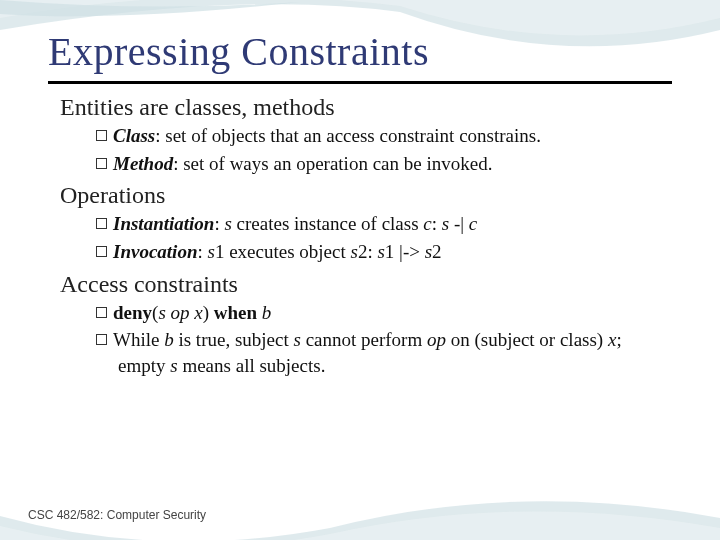 This screenshot has width=720, height=540. I want to click on bullet-text: : set of ways an operation can be invoke…, so click(332, 164).